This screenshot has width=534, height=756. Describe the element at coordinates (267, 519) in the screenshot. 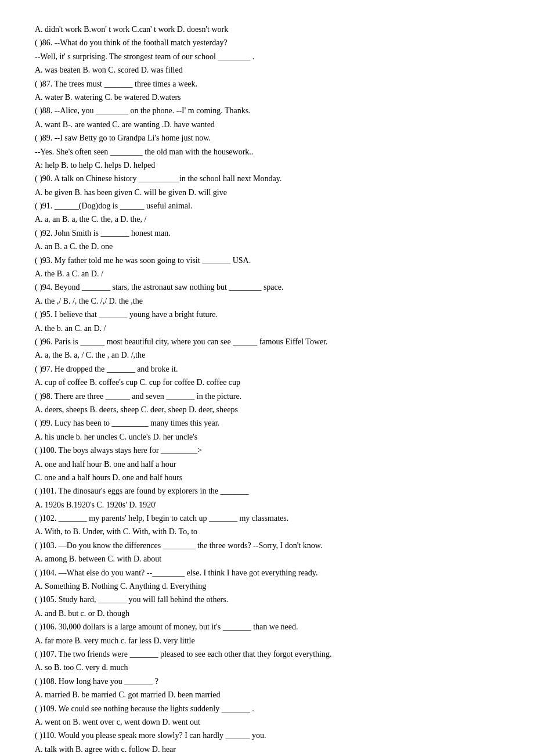

I see `text-line: ( )102. _______ my parents' help, I begi…` at that location.